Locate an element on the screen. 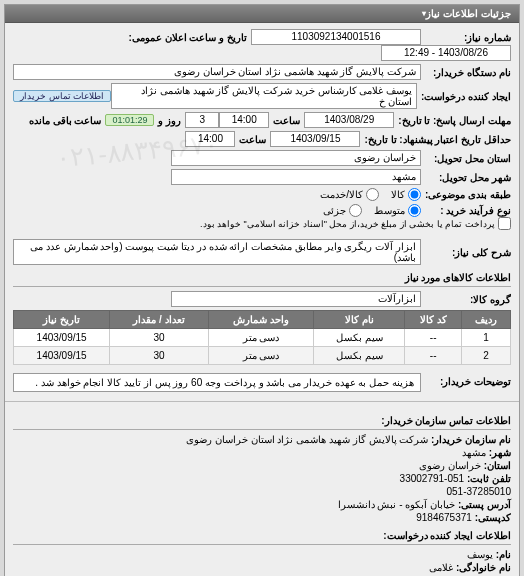  panel-title: جزئیات اطلاعات نیاز is located at coordinates (468, 14).